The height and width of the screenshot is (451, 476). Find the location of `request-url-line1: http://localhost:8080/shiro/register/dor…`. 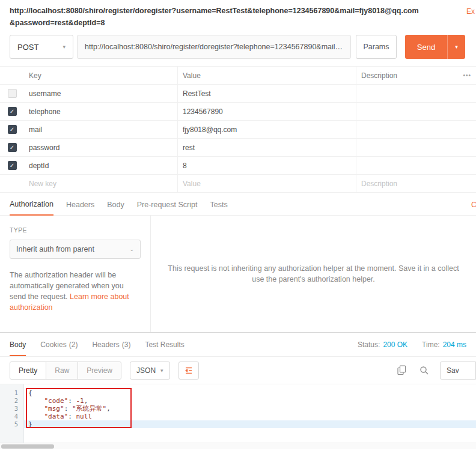

request-url-line1: http://localhost:8080/shiro/register/dor… is located at coordinates (238, 11).